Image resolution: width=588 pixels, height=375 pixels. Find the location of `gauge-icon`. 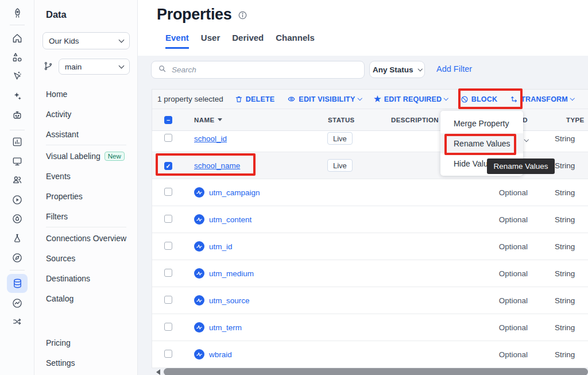

gauge-icon is located at coordinates (17, 303).